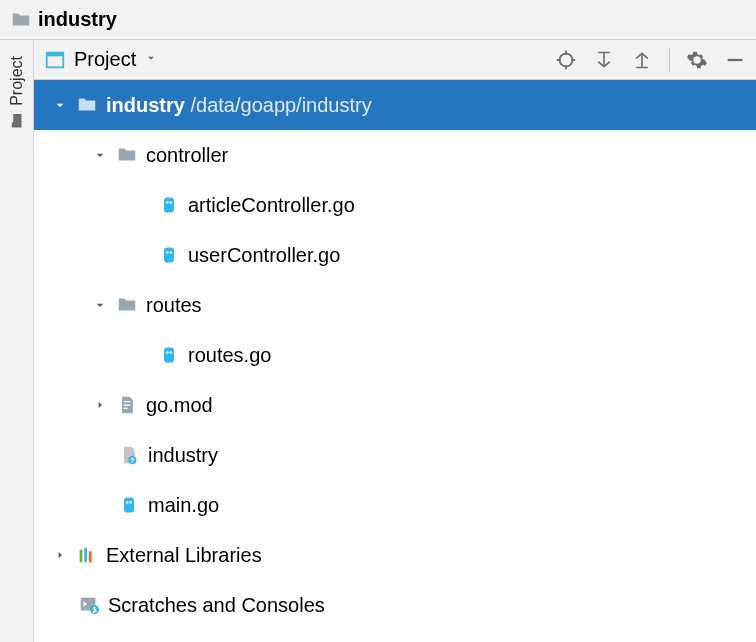 The width and height of the screenshot is (756, 642). Describe the element at coordinates (184, 556) in the screenshot. I see `tree-label: External Libraries` at that location.